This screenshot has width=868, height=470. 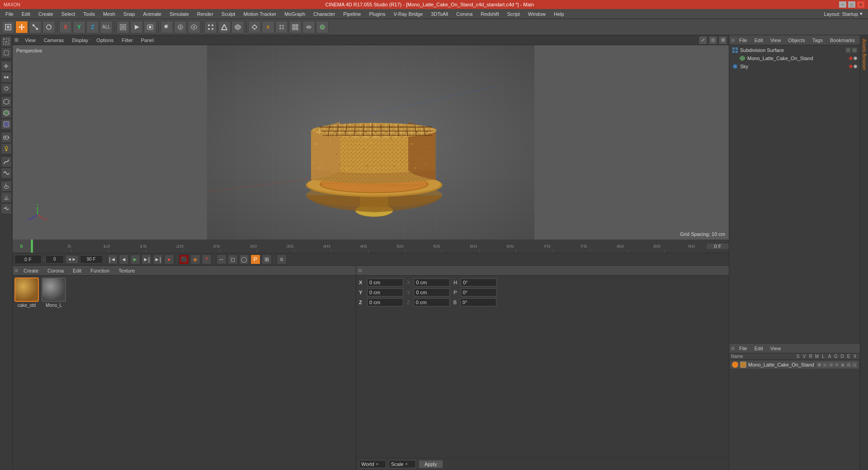 What do you see at coordinates (861, 5) in the screenshot?
I see `close-button: ✕` at bounding box center [861, 5].